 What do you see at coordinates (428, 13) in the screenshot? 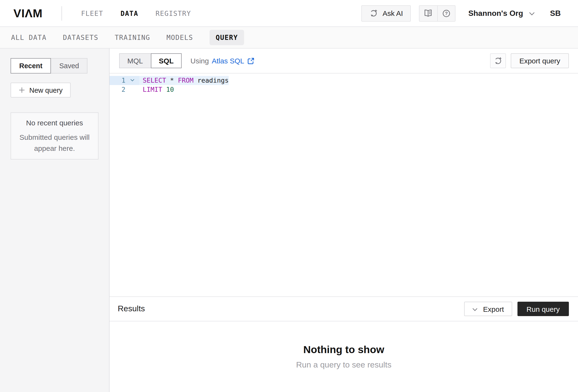
I see `documentation-button` at bounding box center [428, 13].